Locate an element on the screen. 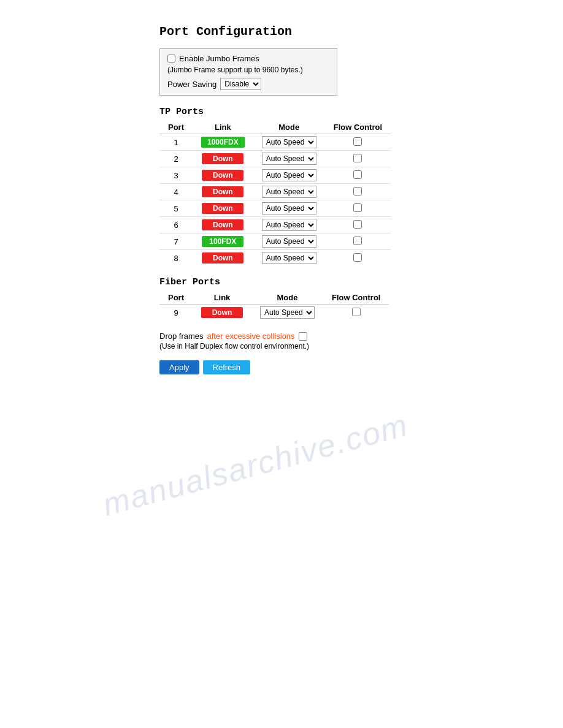 The image size is (563, 728). tp-col-flow: Flow Control is located at coordinates (358, 127).